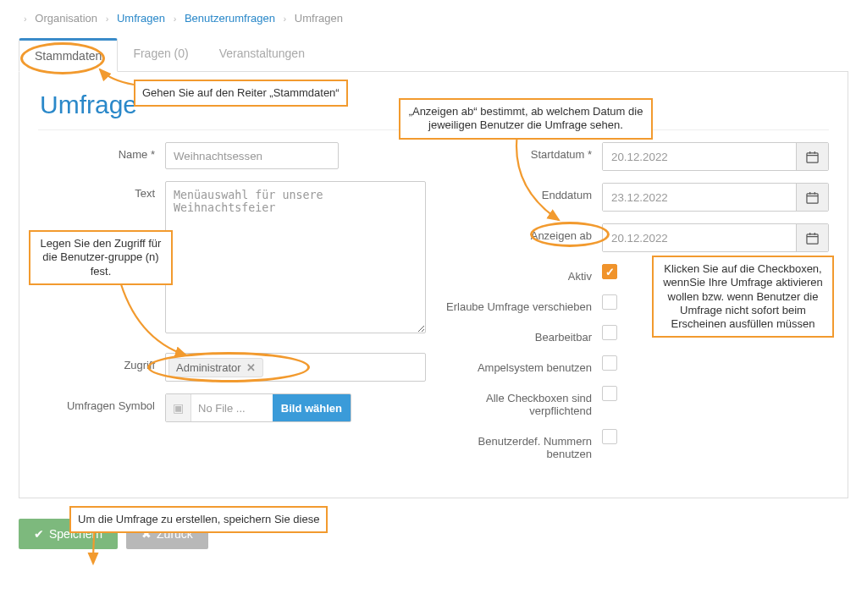 The height and width of the screenshot is (616, 867). I want to click on breadcrumb-root: Organisation, so click(66, 19).